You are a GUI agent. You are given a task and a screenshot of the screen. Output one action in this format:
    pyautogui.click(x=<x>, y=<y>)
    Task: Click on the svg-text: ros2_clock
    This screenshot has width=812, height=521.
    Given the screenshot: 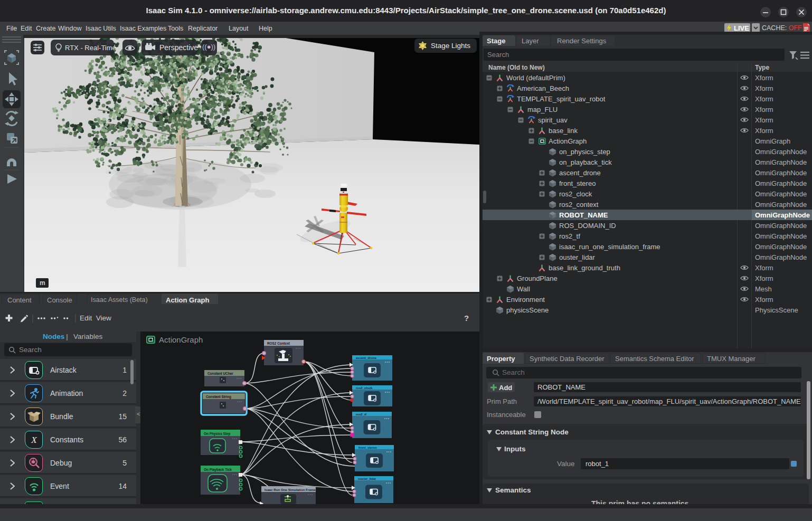 What is the action you would take?
    pyautogui.click(x=364, y=388)
    